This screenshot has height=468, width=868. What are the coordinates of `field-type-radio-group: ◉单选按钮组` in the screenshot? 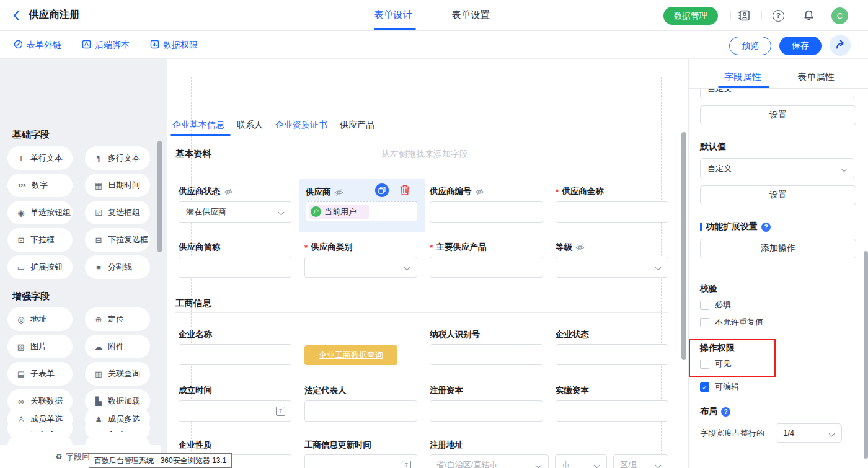 It's located at (40, 213).